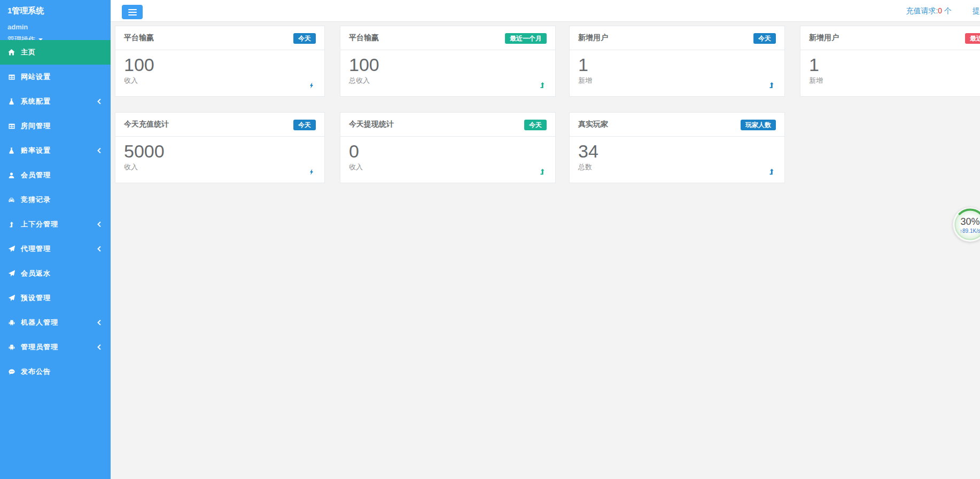  Describe the element at coordinates (56, 200) in the screenshot. I see `sidebar-item-bet-records: 竞猜记录` at that location.